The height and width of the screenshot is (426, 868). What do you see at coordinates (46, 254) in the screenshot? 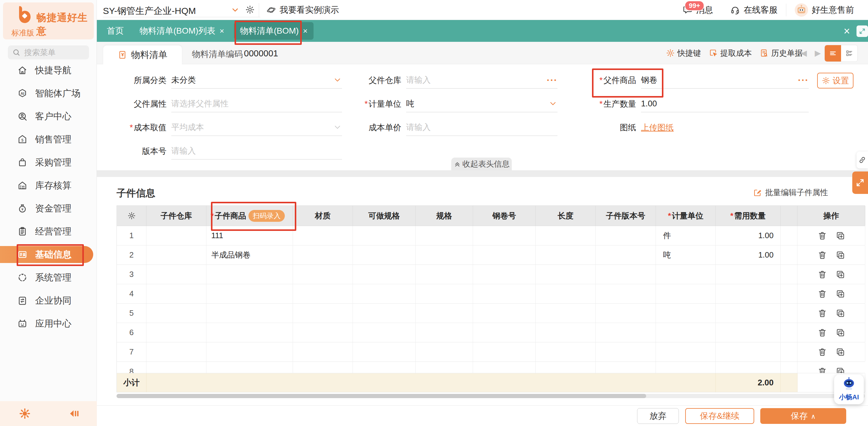
I see `sidebar-item-base-info: 基础信息` at bounding box center [46, 254].